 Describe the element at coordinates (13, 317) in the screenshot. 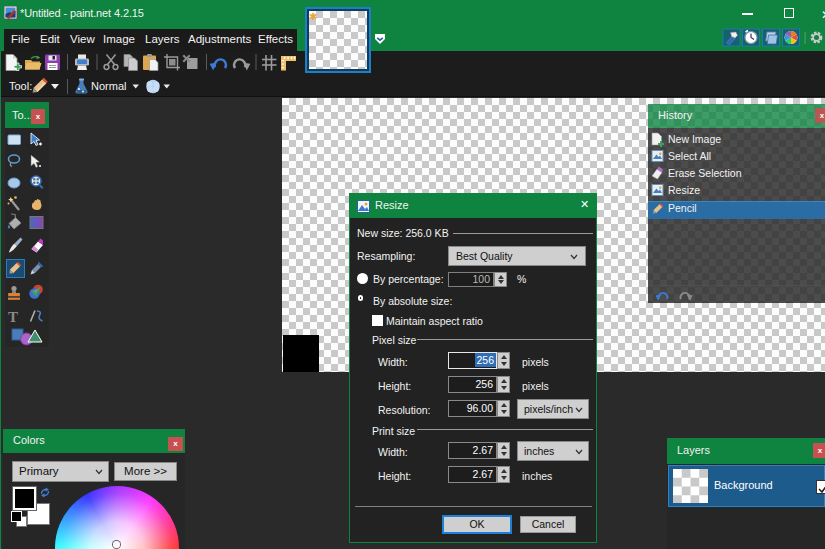

I see `svg-text: T` at that location.